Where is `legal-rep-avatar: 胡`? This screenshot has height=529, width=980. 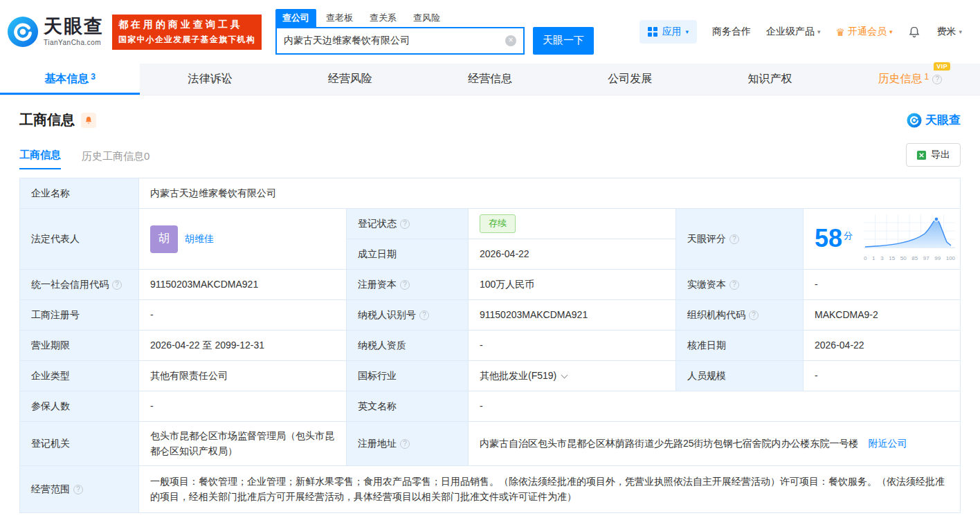
legal-rep-avatar: 胡 is located at coordinates (164, 239).